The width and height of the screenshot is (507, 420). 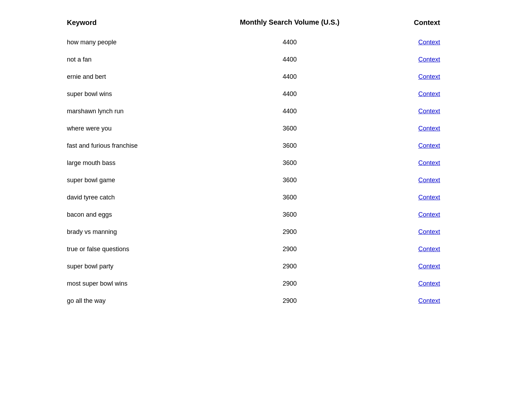 I want to click on table-row: where were you3600Context, so click(x=254, y=129).